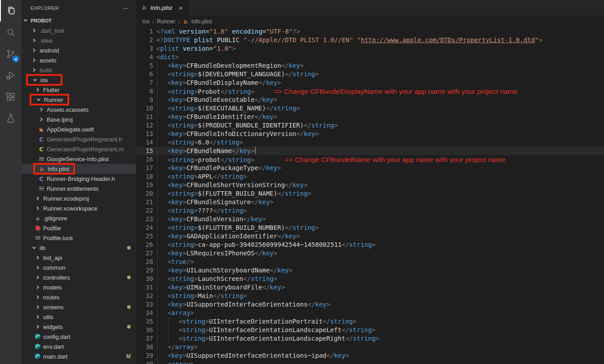 The image size is (604, 364). I want to click on tree-item--dart-tool: .dart_tool, so click(79, 31).